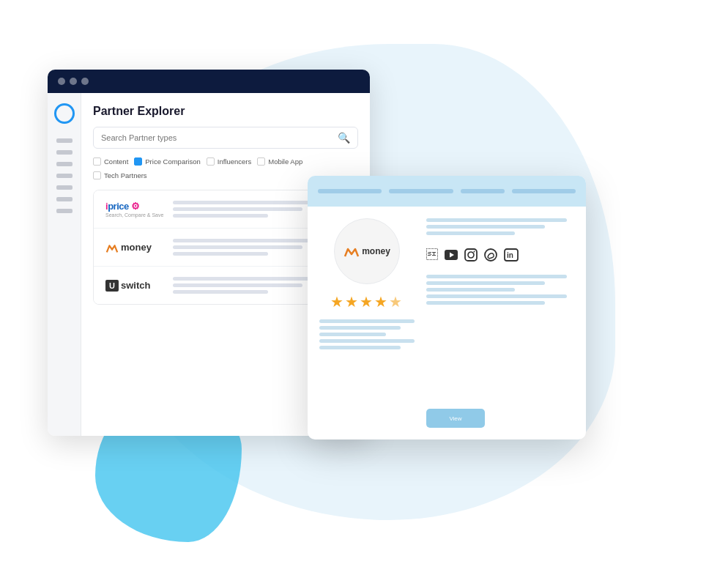  I want to click on logo-circle: money, so click(367, 251).